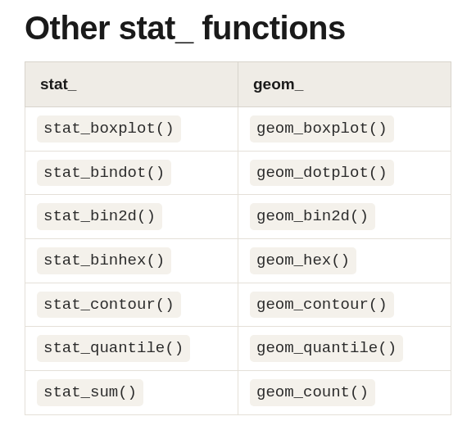  What do you see at coordinates (313, 216) in the screenshot?
I see `code-geom: geom_bin2d()` at bounding box center [313, 216].